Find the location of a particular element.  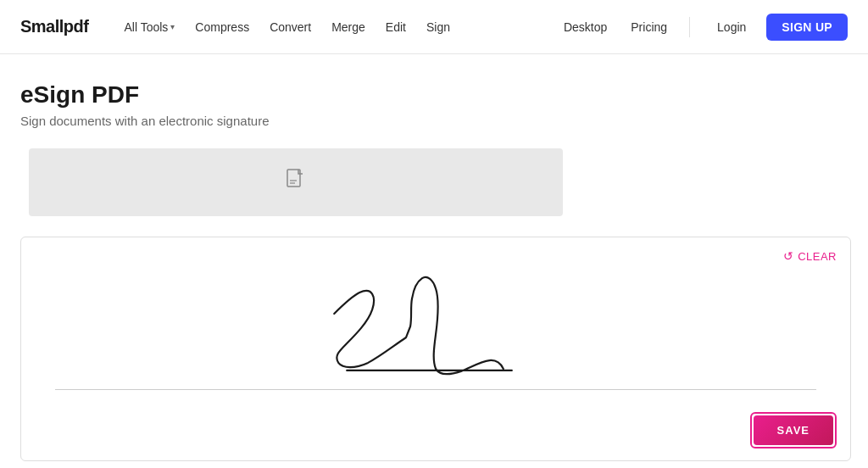

nav-merge: Merge is located at coordinates (348, 27).